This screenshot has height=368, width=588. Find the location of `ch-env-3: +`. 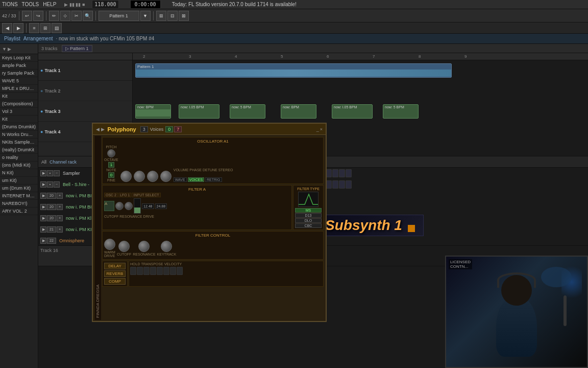

ch-env-3: + is located at coordinates (60, 207).